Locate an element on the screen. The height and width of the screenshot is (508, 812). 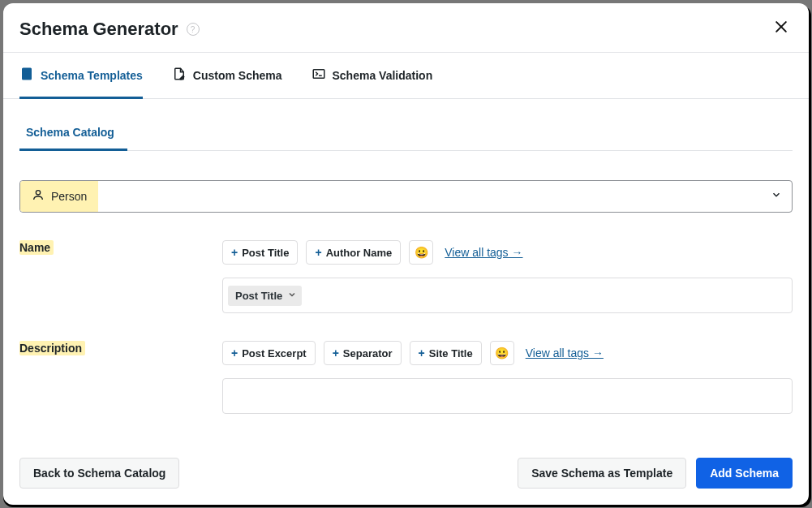
name-input: Post Title is located at coordinates (508, 295).